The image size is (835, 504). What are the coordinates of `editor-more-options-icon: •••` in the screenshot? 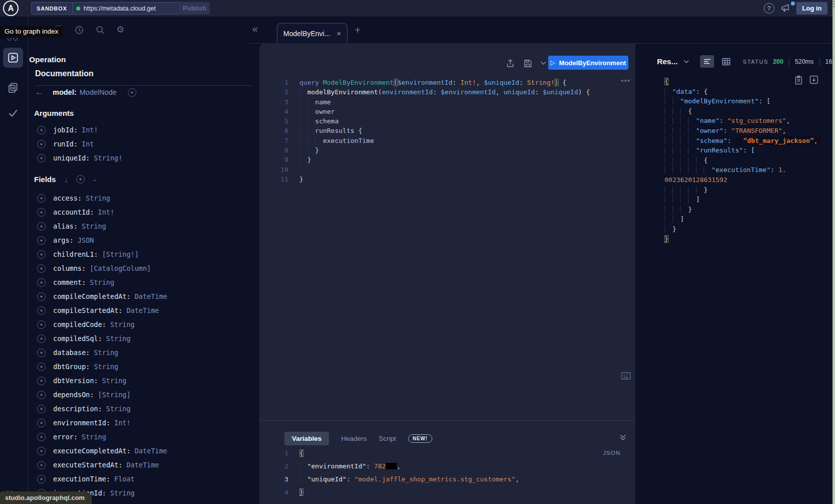 It's located at (626, 80).